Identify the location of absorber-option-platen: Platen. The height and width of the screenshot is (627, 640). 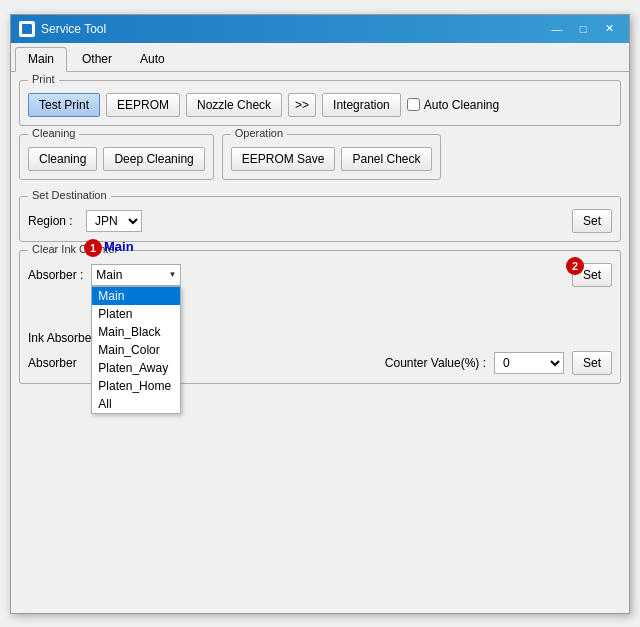
(136, 314).